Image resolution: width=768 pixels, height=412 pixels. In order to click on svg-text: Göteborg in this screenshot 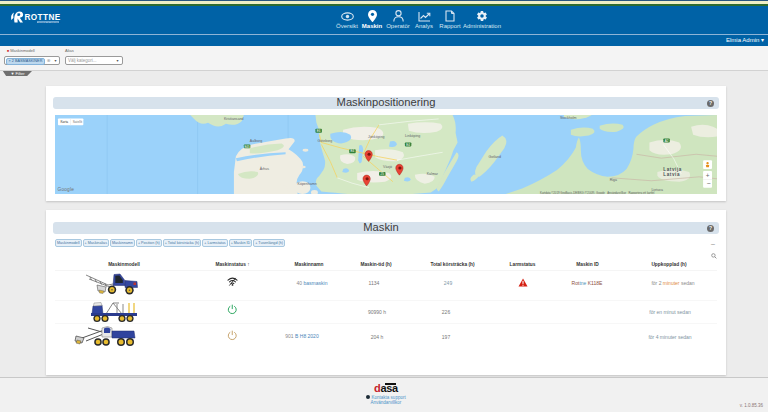, I will do `click(324, 141)`.